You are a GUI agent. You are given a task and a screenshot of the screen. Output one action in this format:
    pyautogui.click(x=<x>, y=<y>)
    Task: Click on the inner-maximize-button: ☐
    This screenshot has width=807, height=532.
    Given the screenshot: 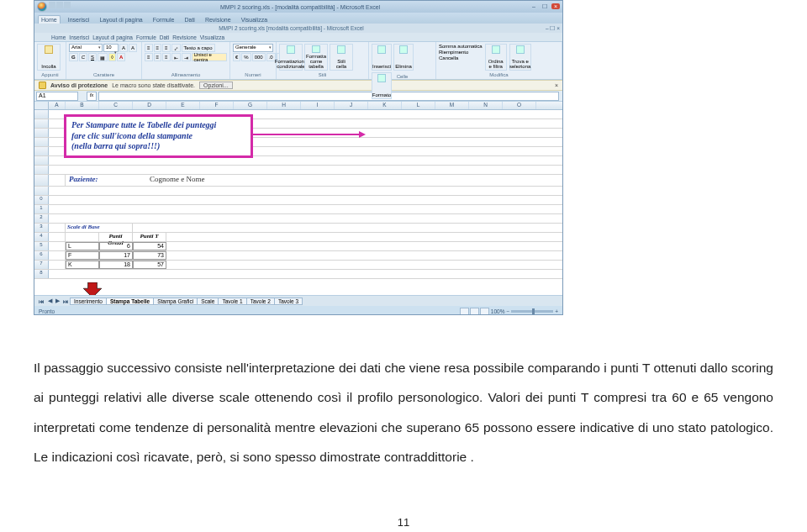 What is the action you would take?
    pyautogui.click(x=552, y=29)
    